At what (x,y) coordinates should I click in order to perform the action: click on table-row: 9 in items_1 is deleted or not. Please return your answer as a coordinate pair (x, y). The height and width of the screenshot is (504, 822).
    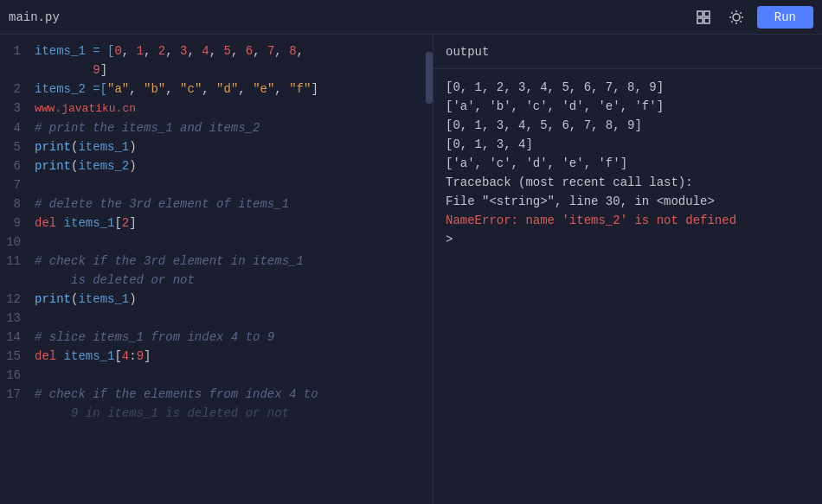
    Looking at the image, I should click on (216, 413).